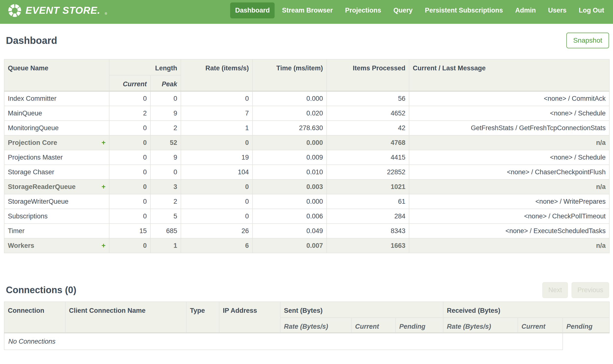 This screenshot has width=613, height=364. Describe the element at coordinates (307, 10) in the screenshot. I see `nav-item-stream-browser: Stream Browser` at that location.